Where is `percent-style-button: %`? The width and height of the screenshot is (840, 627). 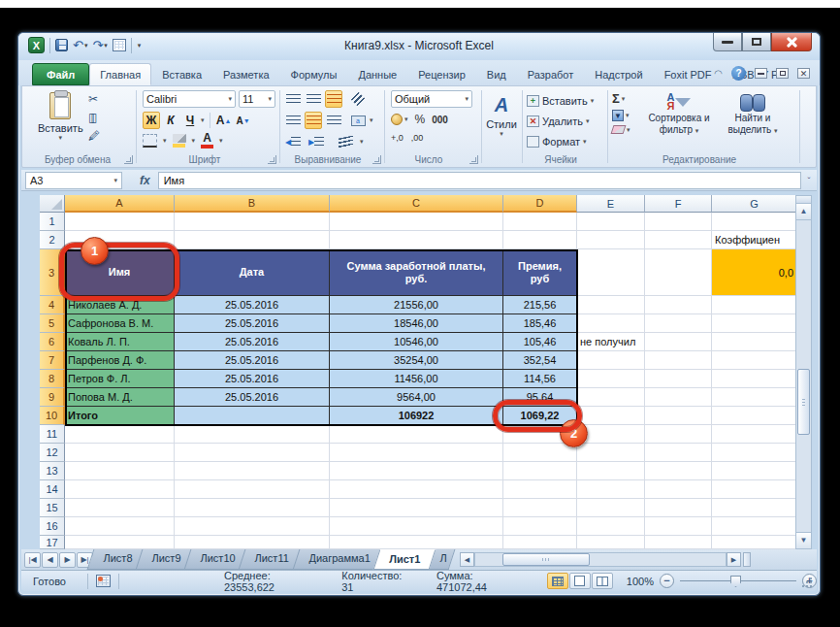
percent-style-button: % is located at coordinates (421, 119).